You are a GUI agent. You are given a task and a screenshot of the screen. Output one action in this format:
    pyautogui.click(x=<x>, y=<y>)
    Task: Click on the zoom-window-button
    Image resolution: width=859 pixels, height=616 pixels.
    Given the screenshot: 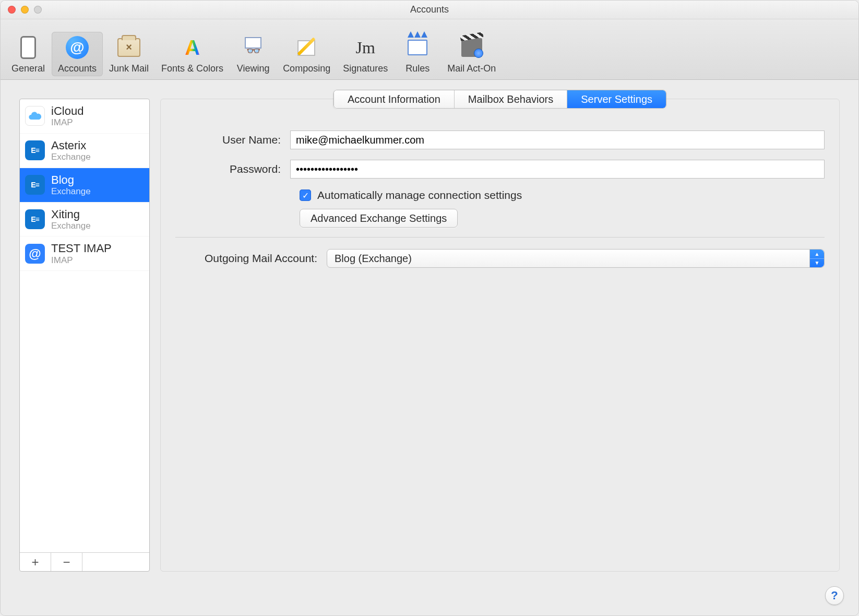 What is the action you would take?
    pyautogui.click(x=38, y=9)
    